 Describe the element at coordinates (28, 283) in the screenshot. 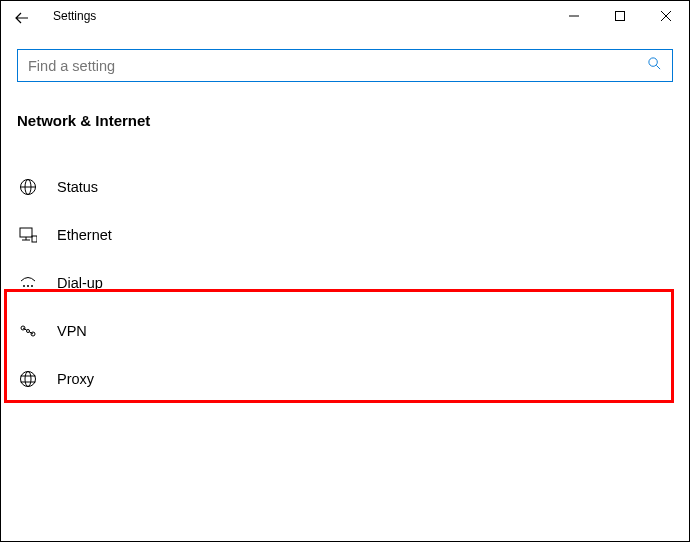

I see `dialup-icon` at that location.